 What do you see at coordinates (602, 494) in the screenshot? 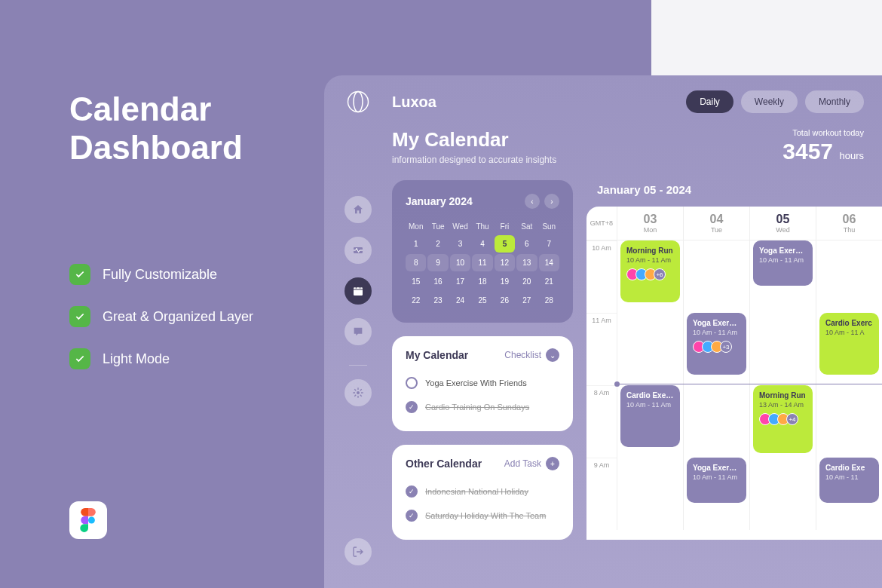
I see `time-label: 9 Am` at bounding box center [602, 494].